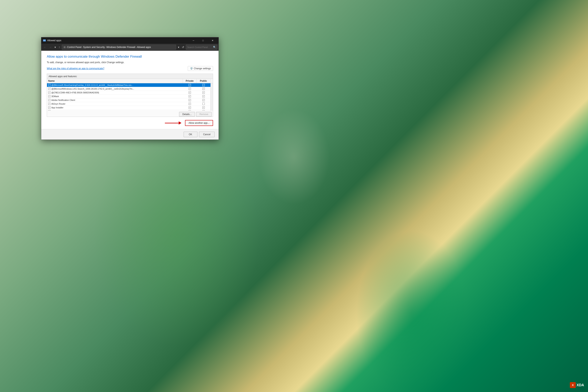  What do you see at coordinates (203, 40) in the screenshot?
I see `title-bar-controls: ─ □ ✕` at bounding box center [203, 40].